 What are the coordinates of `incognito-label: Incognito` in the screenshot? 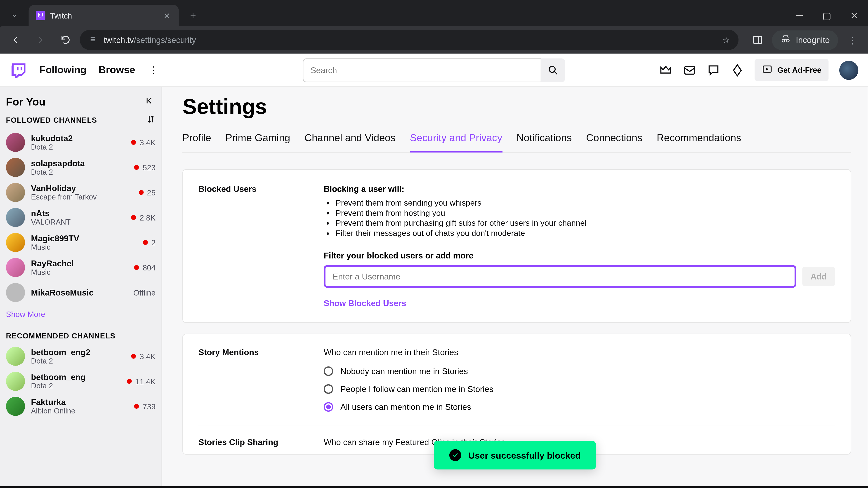 It's located at (813, 40).